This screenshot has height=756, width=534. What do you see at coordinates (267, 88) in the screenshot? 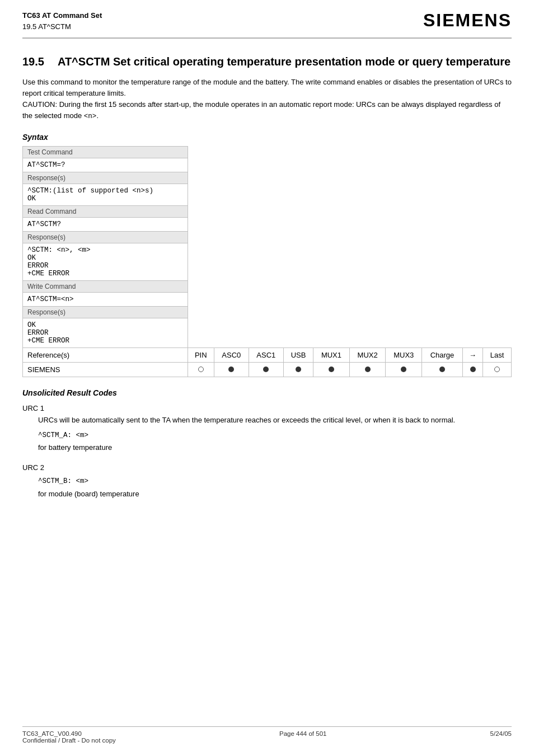
I see `description-para1: Use this command to monitor the temperat…` at bounding box center [267, 88].